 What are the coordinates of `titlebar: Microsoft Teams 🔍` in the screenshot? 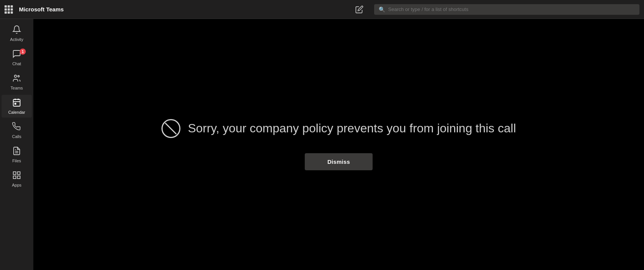 It's located at (322, 9).